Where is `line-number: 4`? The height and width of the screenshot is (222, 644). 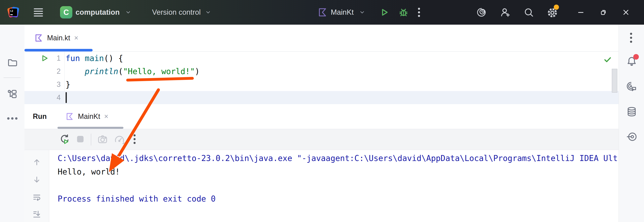 line-number: 4 is located at coordinates (54, 98).